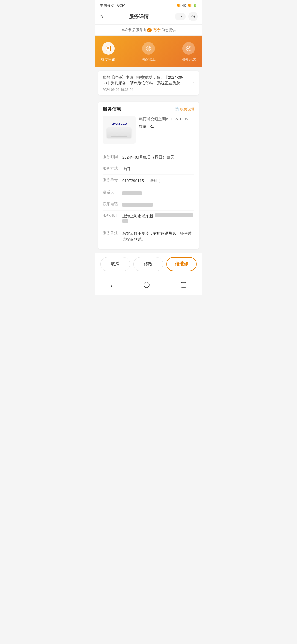 The image size is (297, 644). What do you see at coordinates (115, 264) in the screenshot?
I see `cancel-button: 取消` at bounding box center [115, 264].